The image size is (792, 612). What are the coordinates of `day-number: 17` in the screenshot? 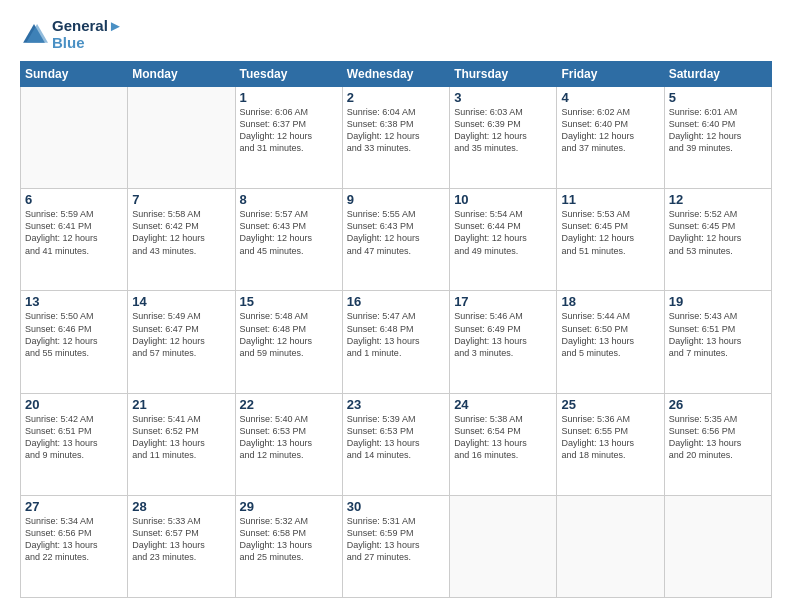 It's located at (503, 302).